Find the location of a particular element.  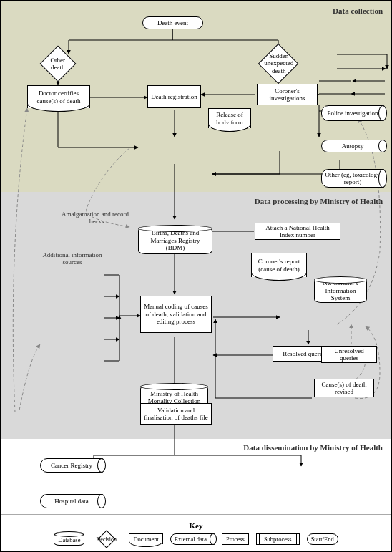

legend-title: Key is located at coordinates (196, 526).